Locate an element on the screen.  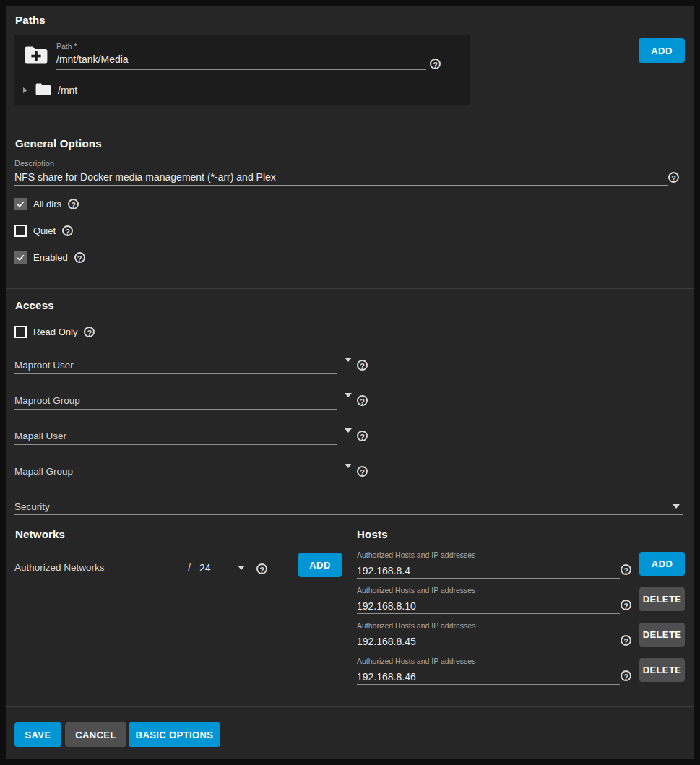
checkbox-row-readonly: Read Only is located at coordinates (55, 332).